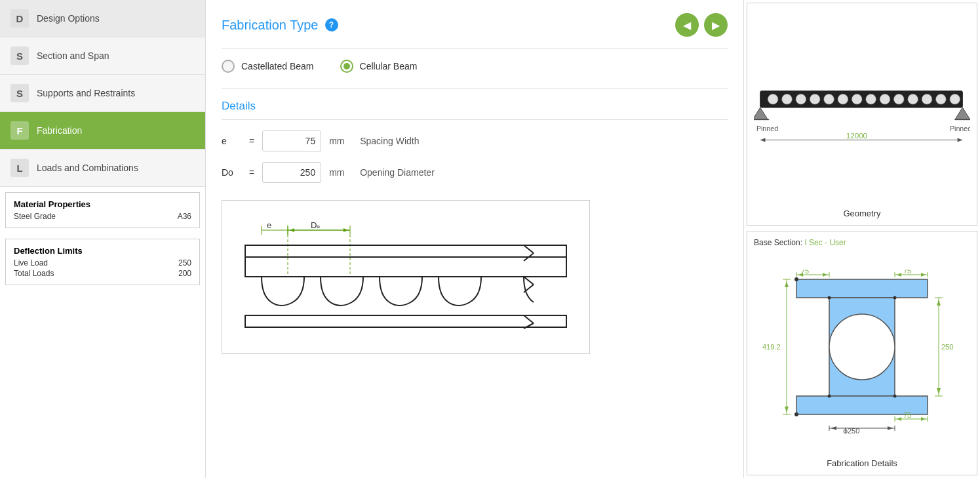 Image resolution: width=980 pixels, height=478 pixels. What do you see at coordinates (947, 347) in the screenshot?
I see `svg-text: 250` at bounding box center [947, 347].